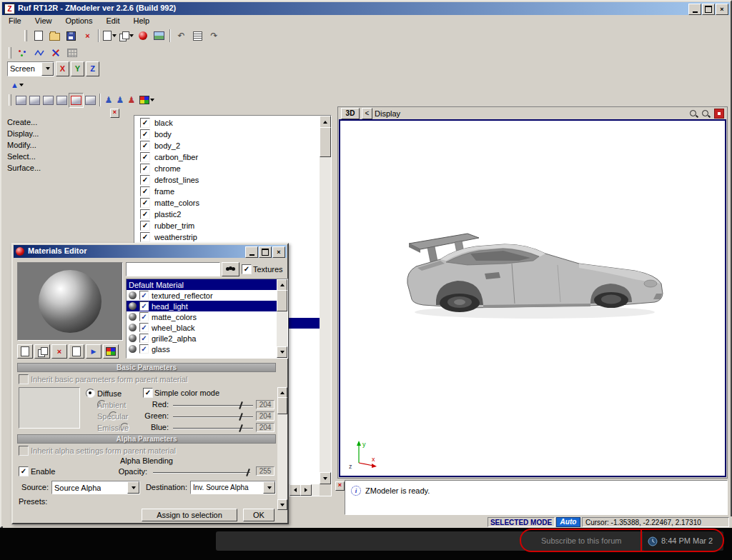 This screenshot has width=732, height=560. Describe the element at coordinates (109, 100) in the screenshot. I see `skeleton-button-1: ♟` at that location.